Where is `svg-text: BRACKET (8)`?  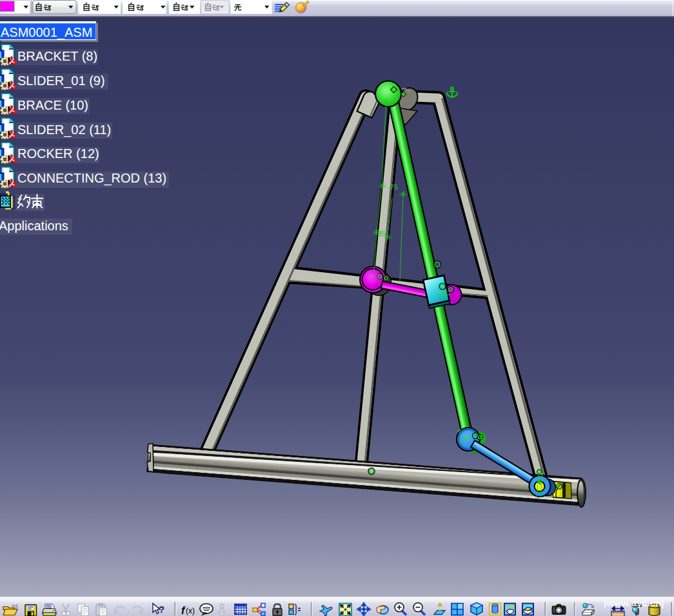
svg-text: BRACKET (8) is located at coordinates (57, 56).